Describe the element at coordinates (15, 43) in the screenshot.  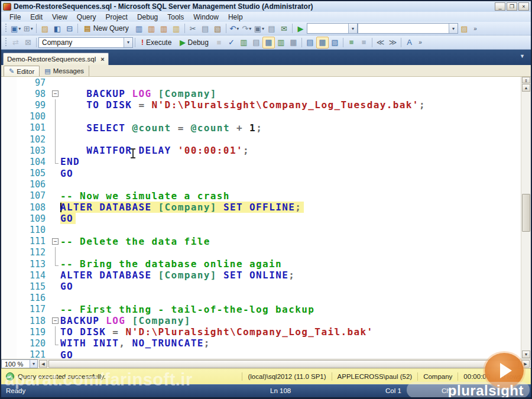
I see `connect-icon: ⇄` at that location.